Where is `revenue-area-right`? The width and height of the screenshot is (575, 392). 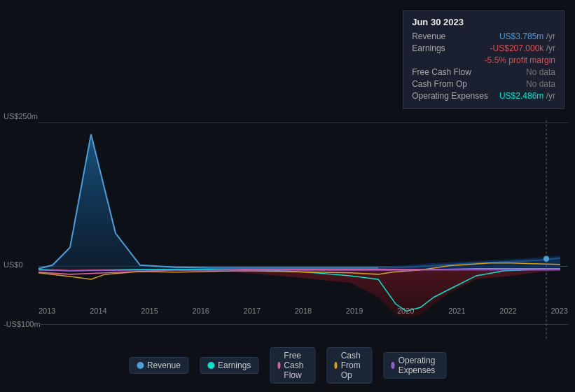 revenue-area-right is located at coordinates (469, 262).